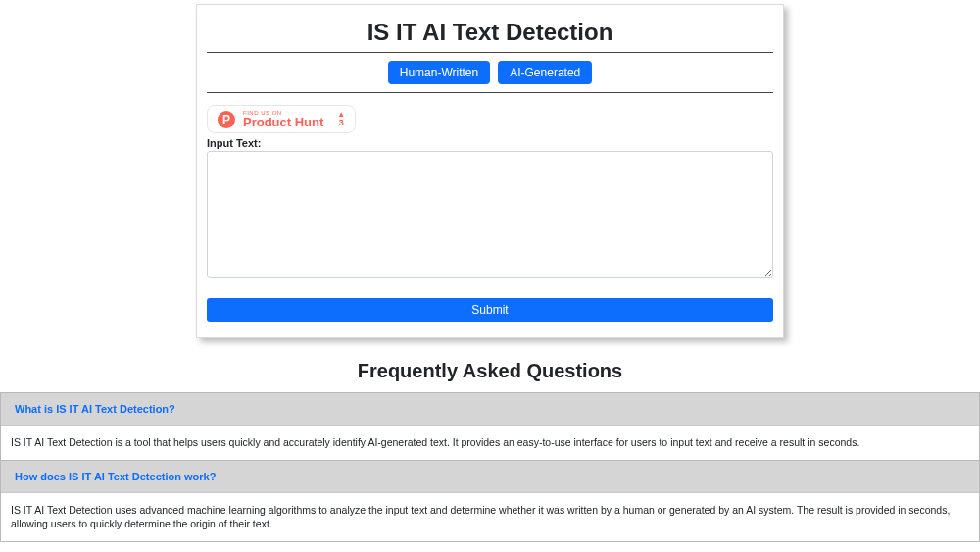 This screenshot has width=980, height=552. What do you see at coordinates (490, 143) in the screenshot?
I see `input-text-label: Input Text:` at bounding box center [490, 143].